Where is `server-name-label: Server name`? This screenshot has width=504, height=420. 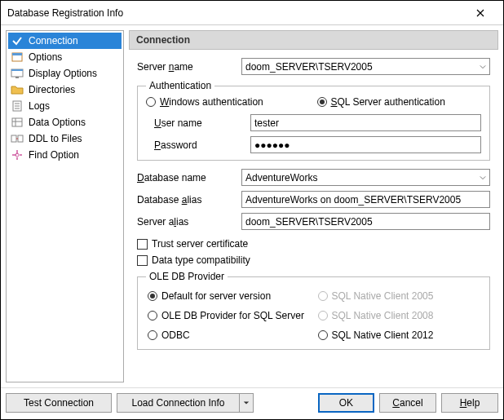 server-name-label: Server name is located at coordinates (186, 67).